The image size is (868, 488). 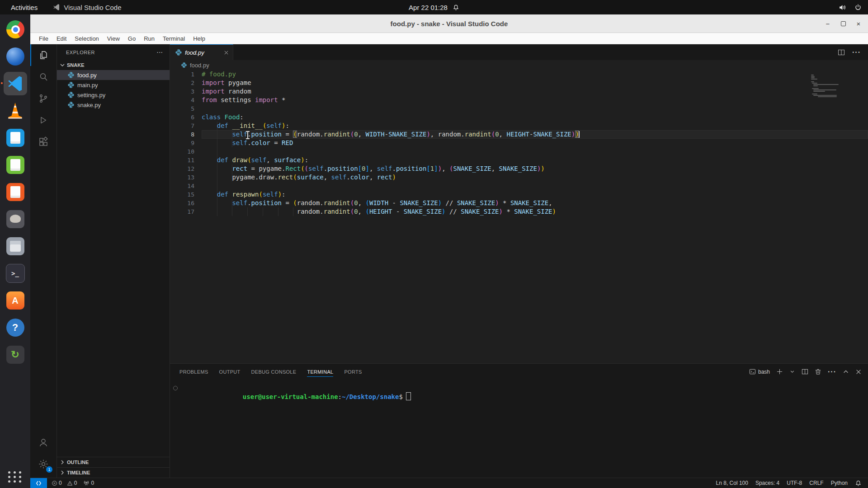 I want to click on code-line-15: 15 def respawn(self):, so click(x=519, y=194).